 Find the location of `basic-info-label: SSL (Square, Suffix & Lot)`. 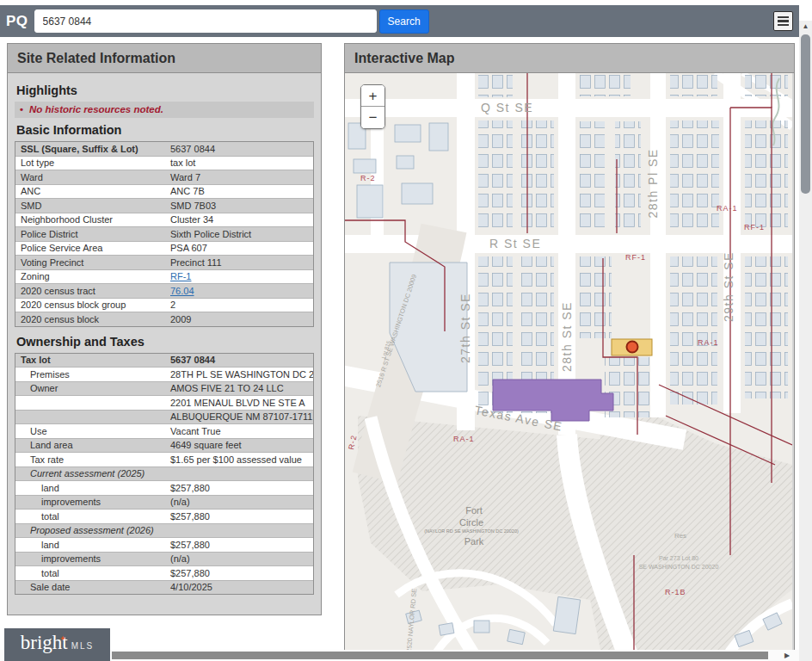

basic-info-label: SSL (Square, Suffix & Lot) is located at coordinates (92, 149).